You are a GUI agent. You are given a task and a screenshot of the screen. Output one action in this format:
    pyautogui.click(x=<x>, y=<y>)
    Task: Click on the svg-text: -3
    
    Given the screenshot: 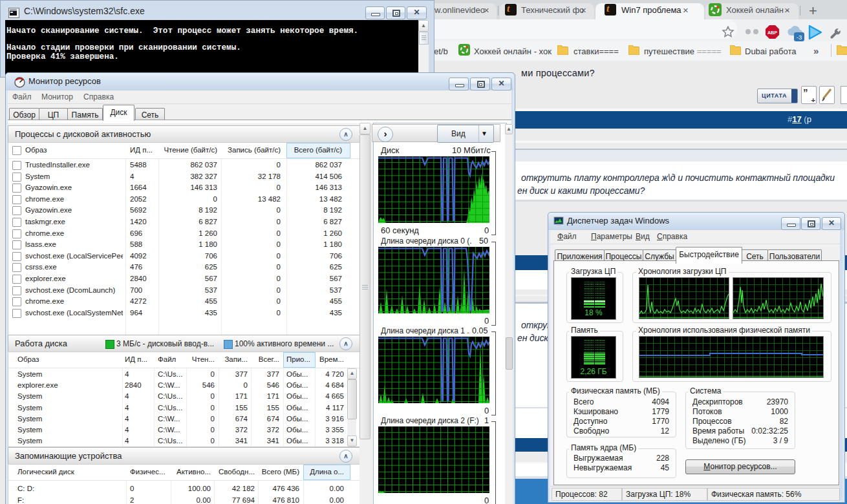 What is the action you would take?
    pyautogui.click(x=799, y=37)
    